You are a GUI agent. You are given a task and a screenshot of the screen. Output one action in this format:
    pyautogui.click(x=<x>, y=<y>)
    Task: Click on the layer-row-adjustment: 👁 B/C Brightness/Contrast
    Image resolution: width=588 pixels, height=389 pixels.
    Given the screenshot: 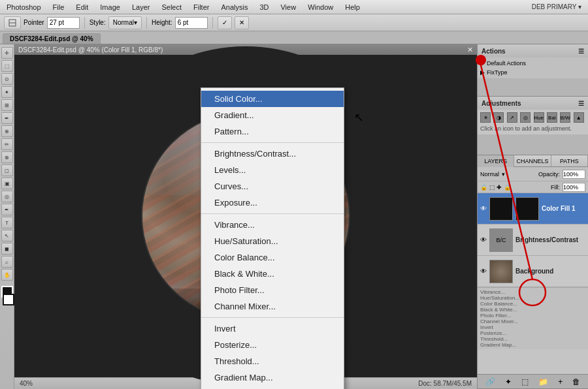 What is the action you would take?
    pyautogui.click(x=533, y=240)
    